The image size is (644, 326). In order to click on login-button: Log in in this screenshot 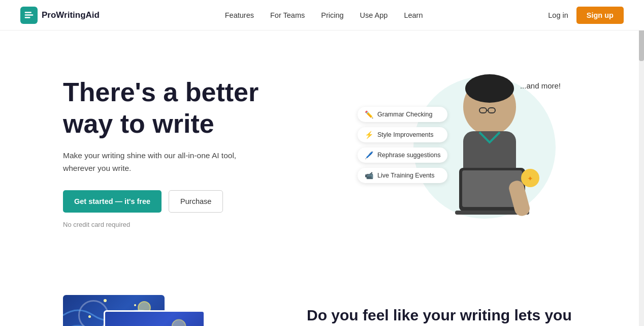, I will do `click(558, 15)`.